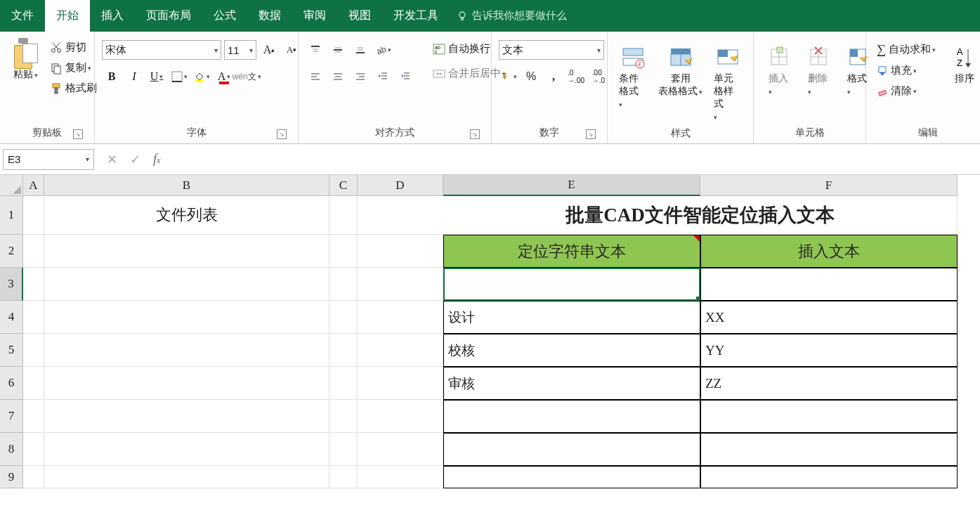 Image resolution: width=980 pixels, height=520 pixels. Describe the element at coordinates (269, 50) in the screenshot. I see `grow-font-button: A▴` at that location.